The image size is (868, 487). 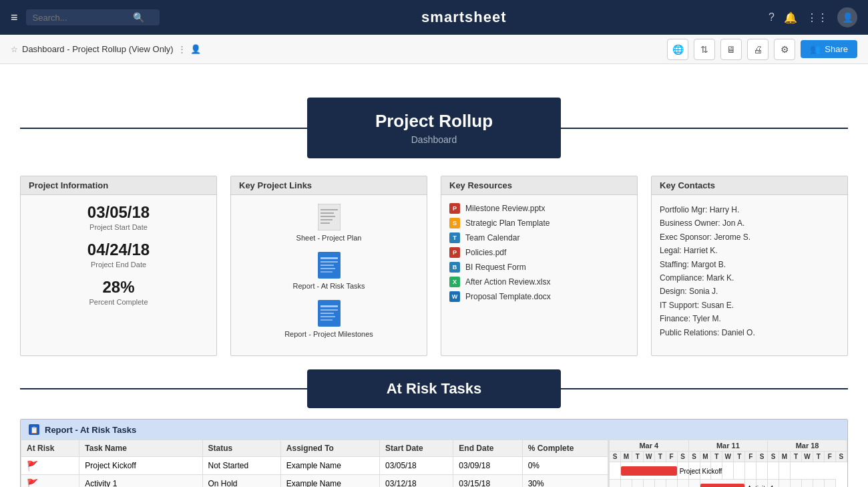 I want to click on link-report-milestones: Report - Project Milestones, so click(x=329, y=319).